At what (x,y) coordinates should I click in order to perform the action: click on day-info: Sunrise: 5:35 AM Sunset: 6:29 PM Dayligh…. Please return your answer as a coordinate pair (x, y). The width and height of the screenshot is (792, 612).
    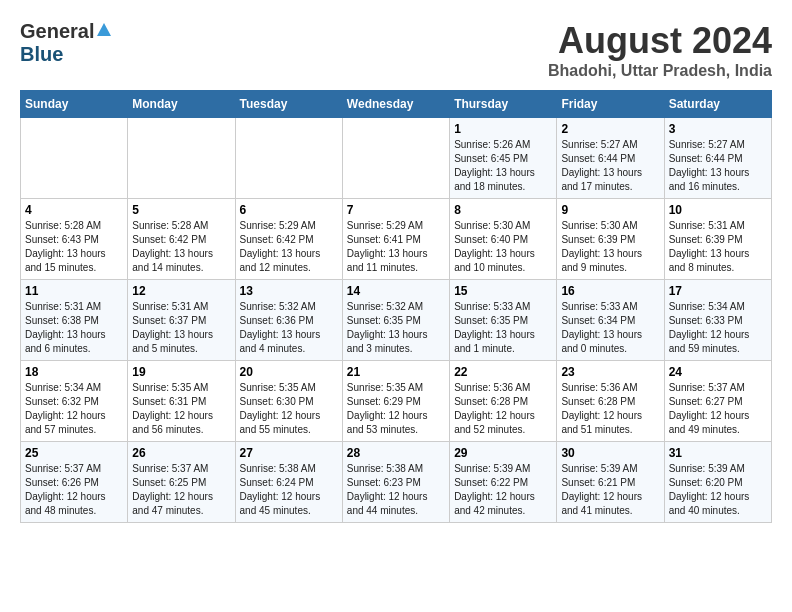
    Looking at the image, I should click on (396, 409).